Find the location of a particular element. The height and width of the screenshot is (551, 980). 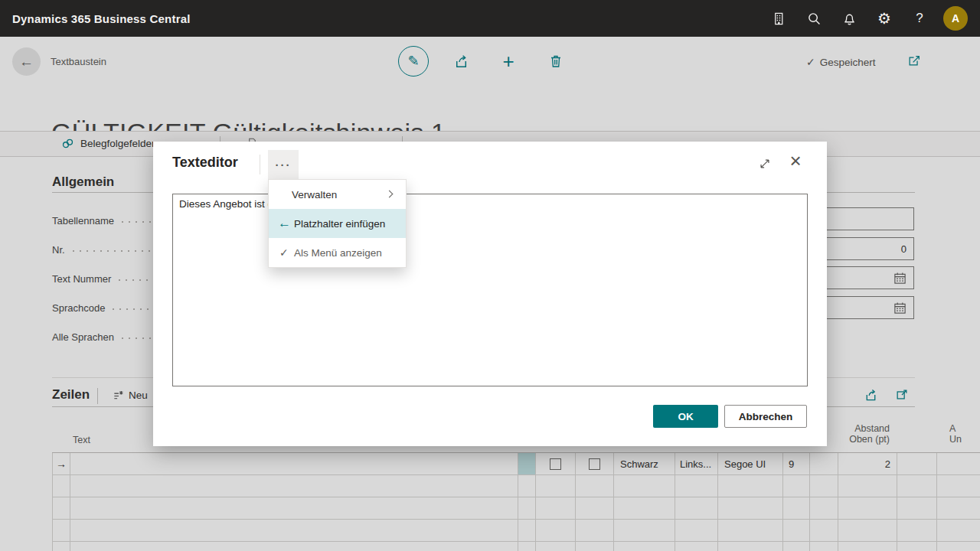

ok-button: OK is located at coordinates (686, 416).